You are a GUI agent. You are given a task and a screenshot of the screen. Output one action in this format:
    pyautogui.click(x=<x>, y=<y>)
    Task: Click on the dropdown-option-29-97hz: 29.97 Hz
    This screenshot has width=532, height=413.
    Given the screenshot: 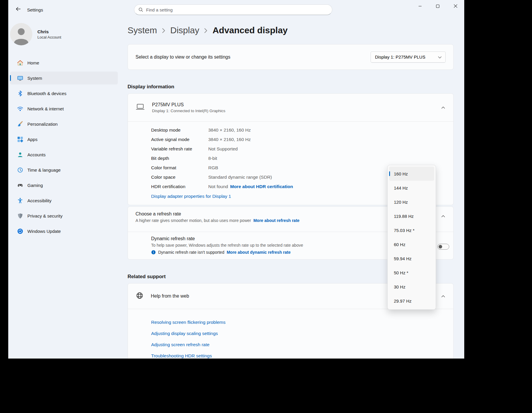 What is the action you would take?
    pyautogui.click(x=412, y=301)
    